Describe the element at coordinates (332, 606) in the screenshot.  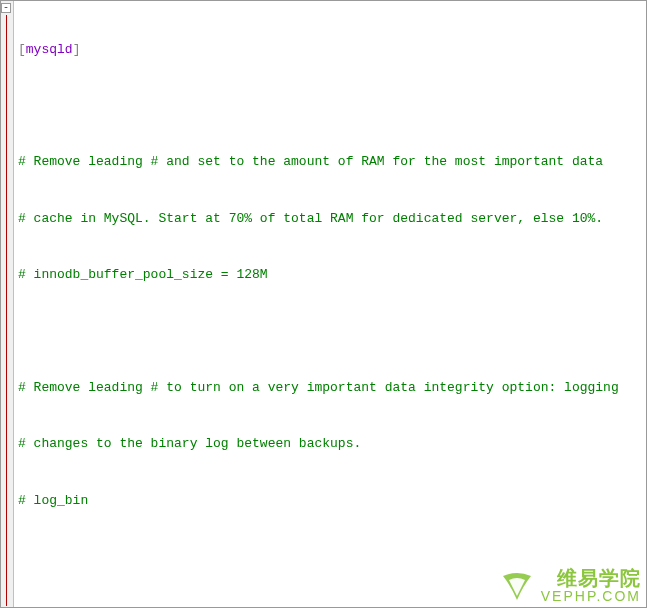
I see `comment-line: # These are commonly set, remove the # a…` at that location.